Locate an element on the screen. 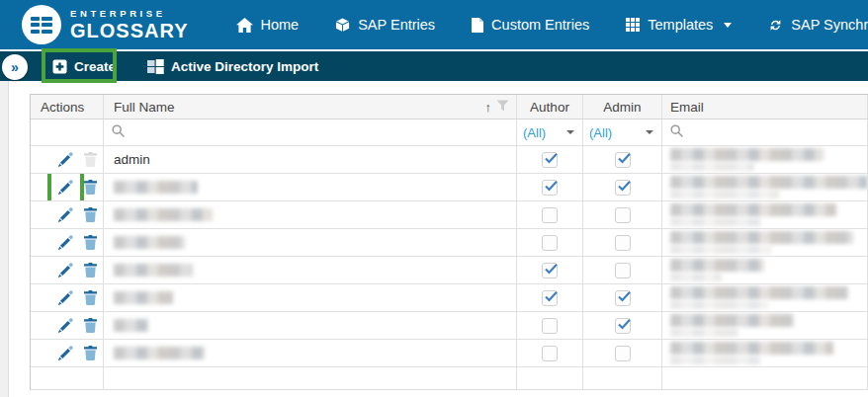 The height and width of the screenshot is (397, 868). edit-button-highlighted is located at coordinates (65, 188).